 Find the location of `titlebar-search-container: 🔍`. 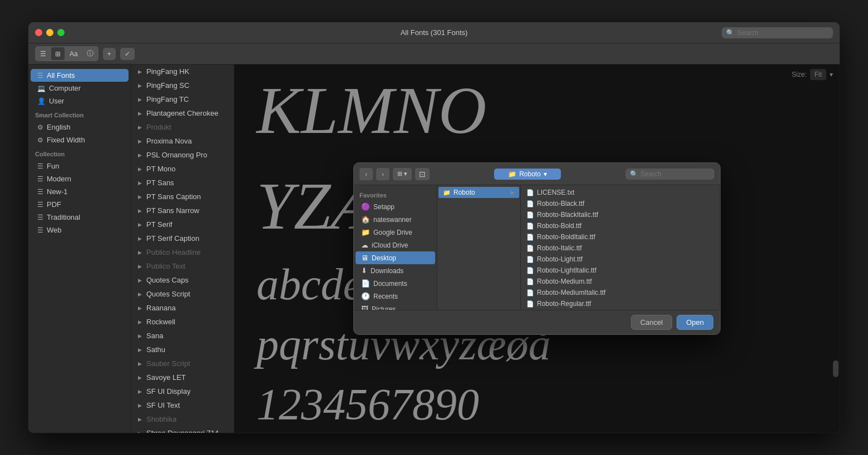

titlebar-search-container: 🔍 is located at coordinates (777, 33).